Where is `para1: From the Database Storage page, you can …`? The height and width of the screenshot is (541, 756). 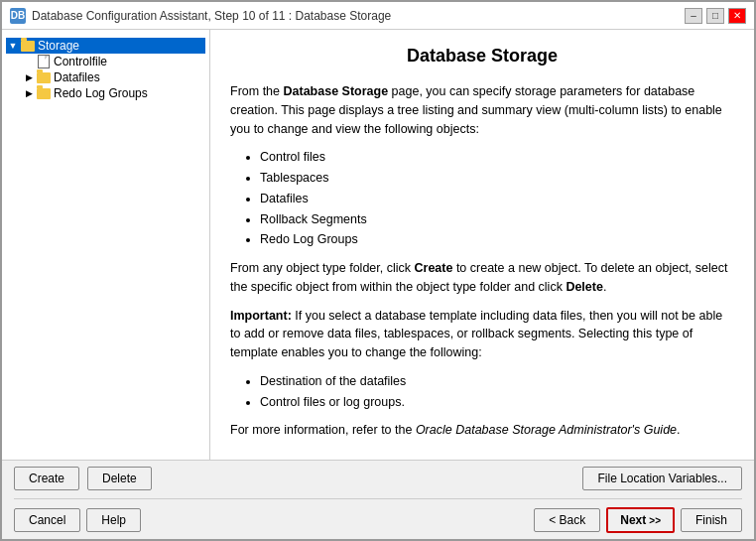
para1: From the Database Storage page, you can … is located at coordinates (482, 110).